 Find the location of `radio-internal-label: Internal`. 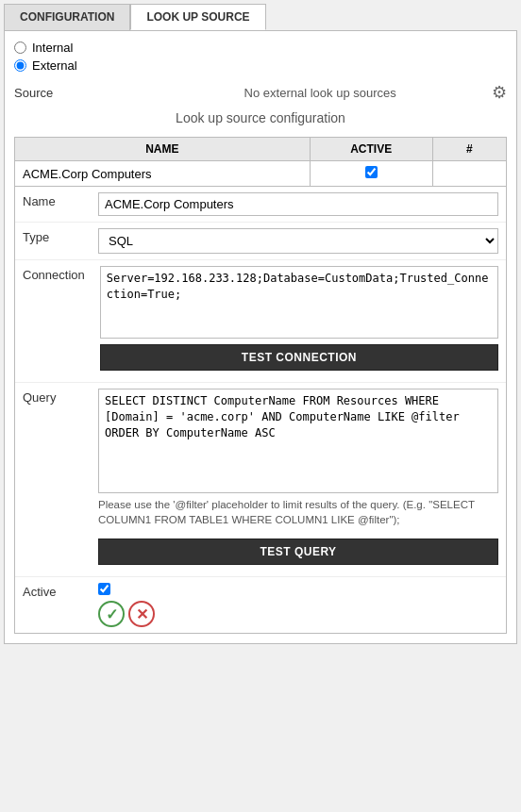

radio-internal-label: Internal is located at coordinates (53, 47).